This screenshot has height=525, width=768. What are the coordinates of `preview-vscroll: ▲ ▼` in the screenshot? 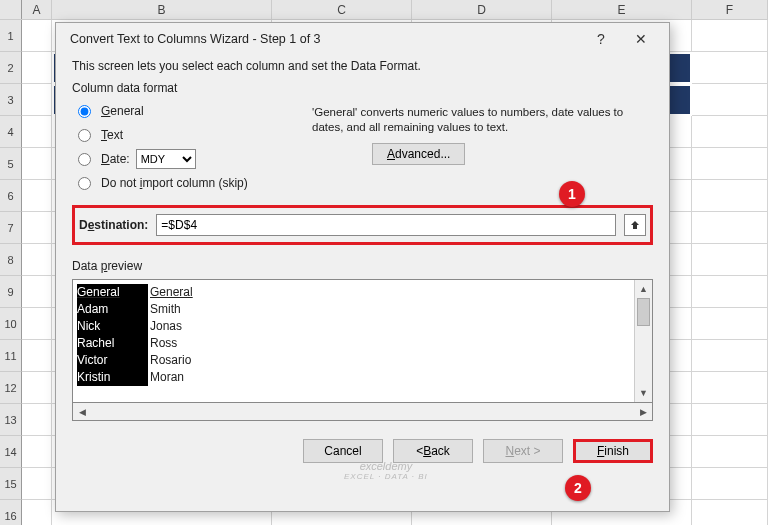 It's located at (643, 341).